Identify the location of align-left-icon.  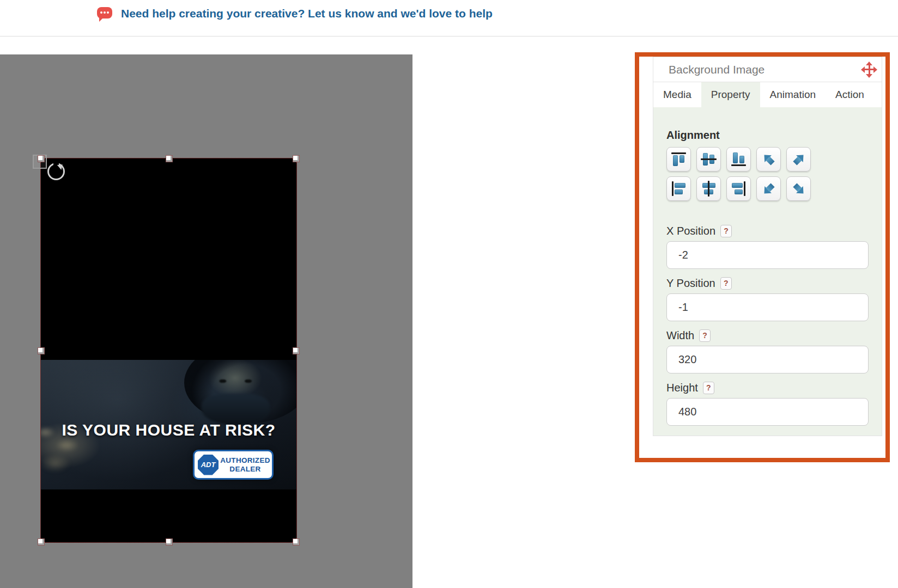
(679, 188).